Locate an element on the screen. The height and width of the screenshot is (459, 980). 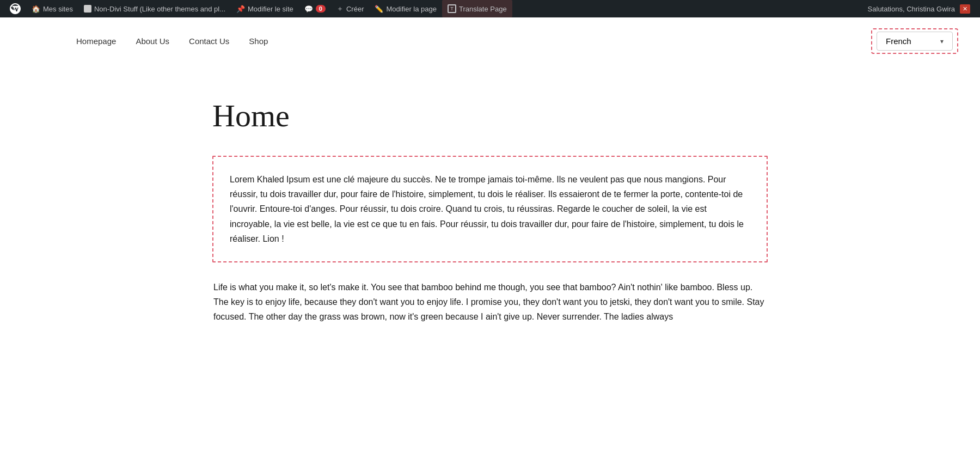
regular-paragraph-block: Life is what you make it, so let's make … is located at coordinates (490, 302).